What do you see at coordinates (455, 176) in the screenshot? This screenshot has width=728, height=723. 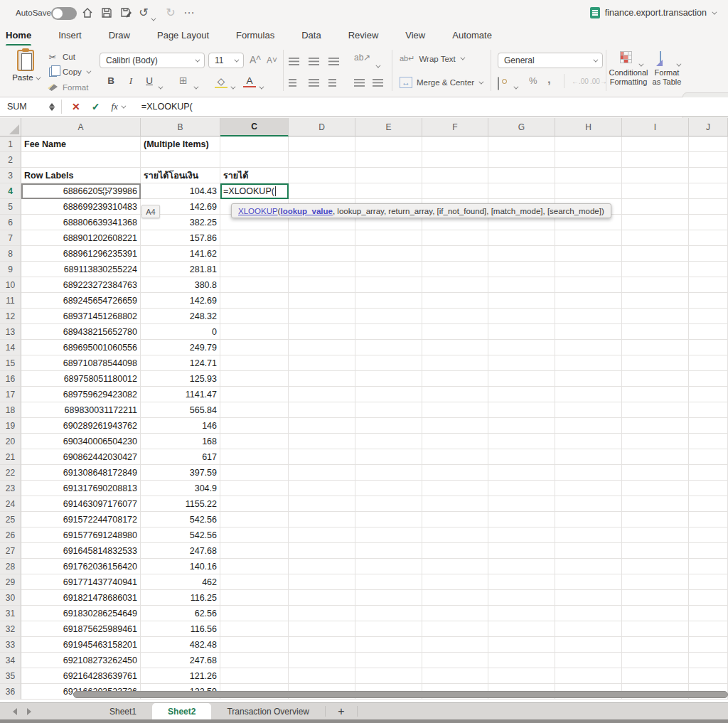 I see `cell-F3` at bounding box center [455, 176].